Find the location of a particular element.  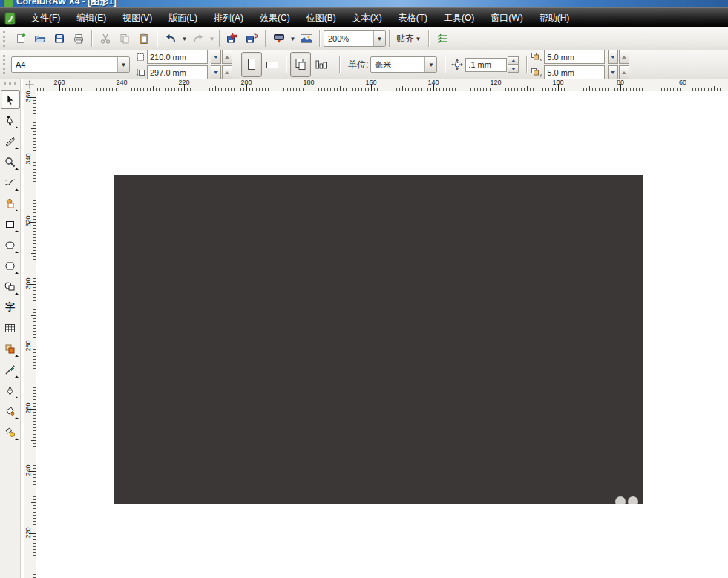

duplicate-distance-x-field: 5.0 mm is located at coordinates (574, 56).